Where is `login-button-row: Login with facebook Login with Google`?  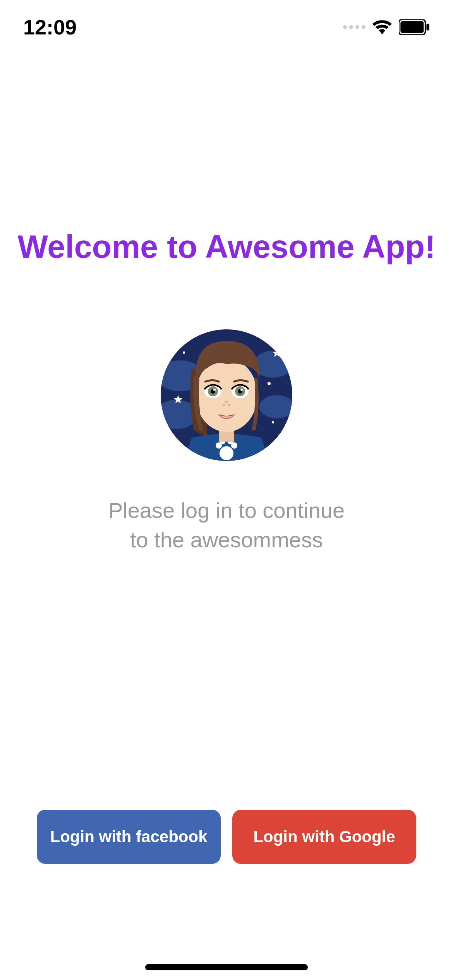 login-button-row: Login with facebook Login with Google is located at coordinates (226, 837).